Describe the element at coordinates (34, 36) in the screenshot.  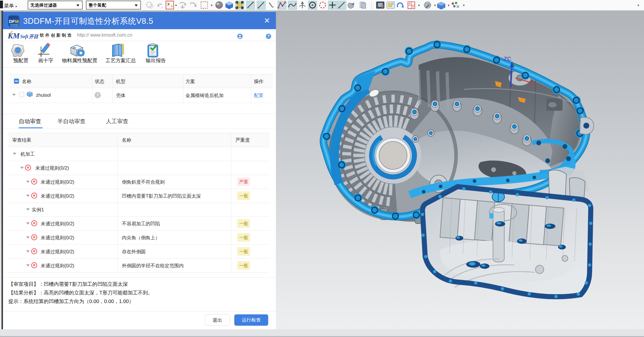
I see `svg-text: 开目` at that location.